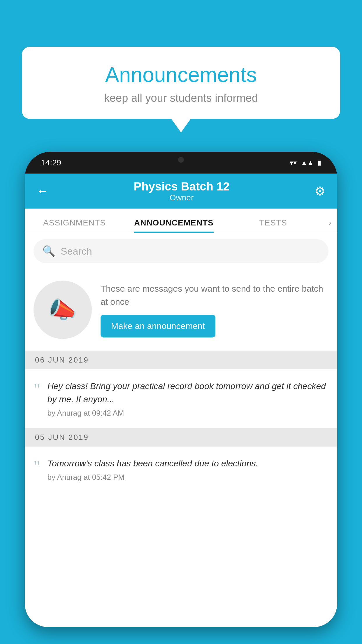 Image resolution: width=362 pixels, height=644 pixels. I want to click on bubble-subtitle: keep all your students informed, so click(181, 98).